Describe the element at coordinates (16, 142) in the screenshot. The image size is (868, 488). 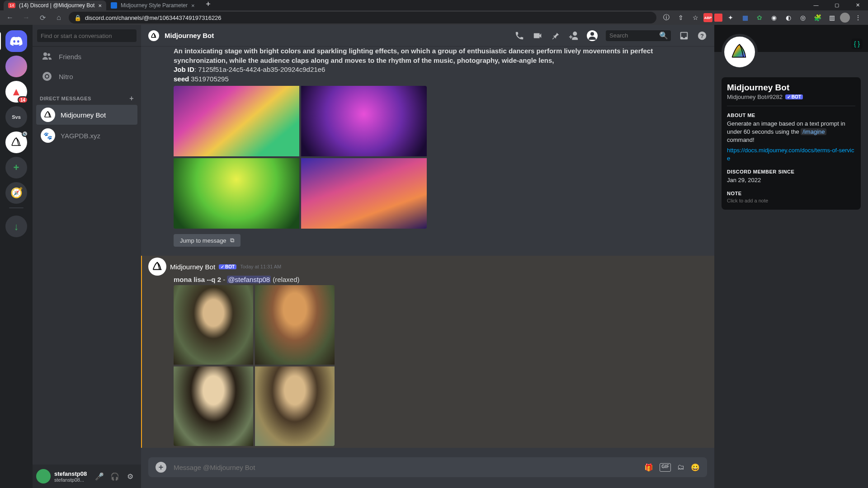
I see `midjourney-sail-icon` at that location.